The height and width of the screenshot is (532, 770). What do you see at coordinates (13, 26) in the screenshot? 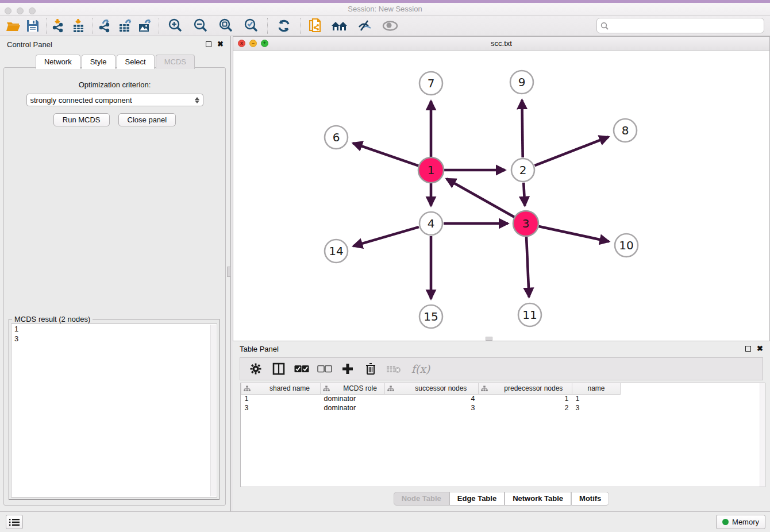
I see `open-session-icon` at bounding box center [13, 26].